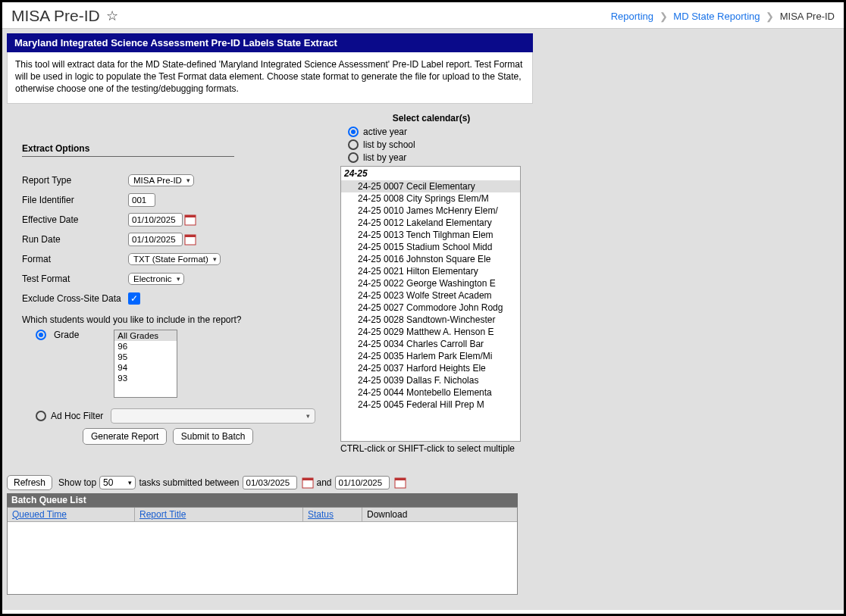 The image size is (846, 616). I want to click on calendar-item: 24-25 0028 Sandtown-Winchester, so click(431, 320).